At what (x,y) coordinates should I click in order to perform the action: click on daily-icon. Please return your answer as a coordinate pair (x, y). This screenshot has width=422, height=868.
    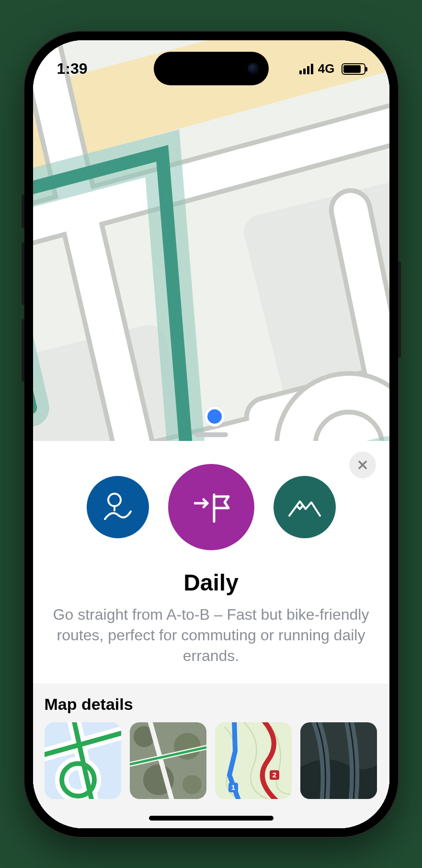
    Looking at the image, I should click on (211, 507).